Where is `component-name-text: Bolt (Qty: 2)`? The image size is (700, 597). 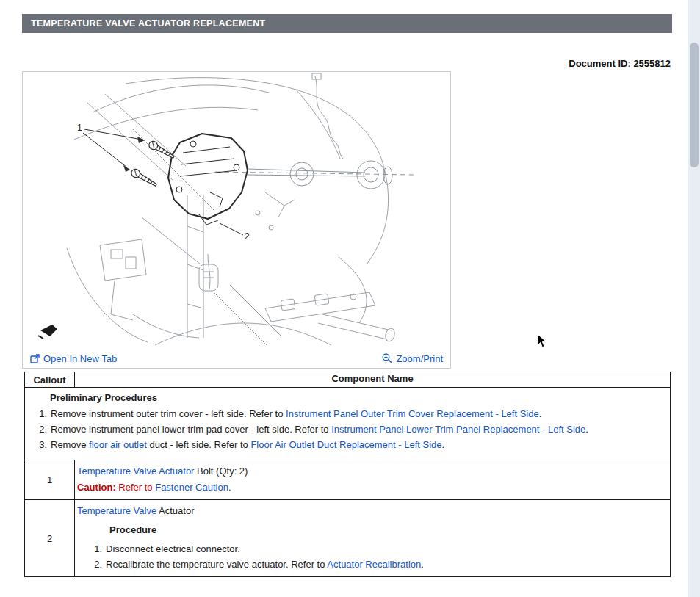 component-name-text: Bolt (Qty: 2) is located at coordinates (220, 471).